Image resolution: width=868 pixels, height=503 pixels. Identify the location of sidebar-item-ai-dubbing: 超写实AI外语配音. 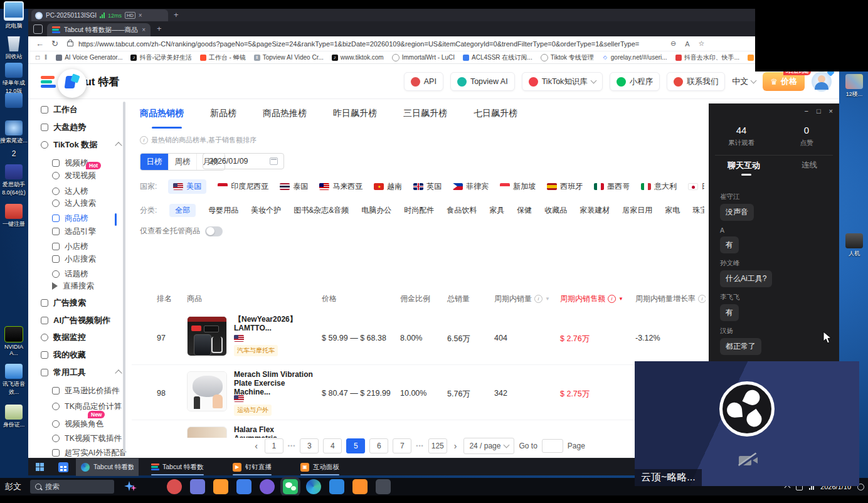
(89, 452).